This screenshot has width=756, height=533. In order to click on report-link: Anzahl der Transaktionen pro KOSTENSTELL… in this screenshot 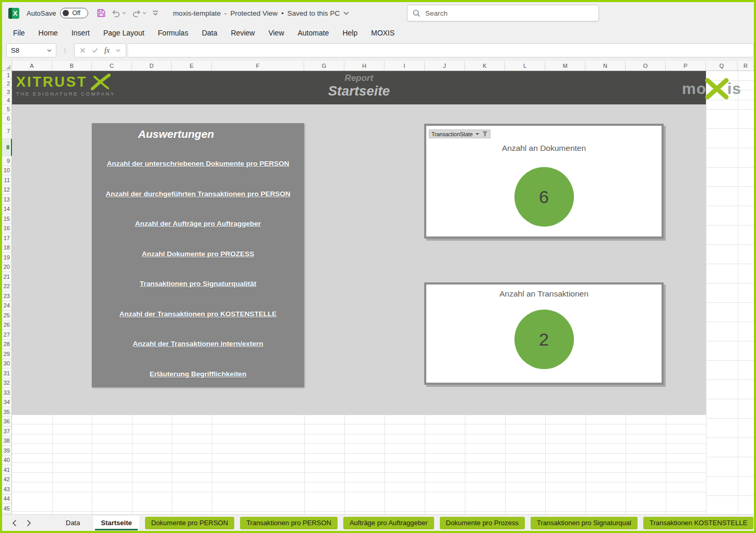, I will do `click(198, 314)`.